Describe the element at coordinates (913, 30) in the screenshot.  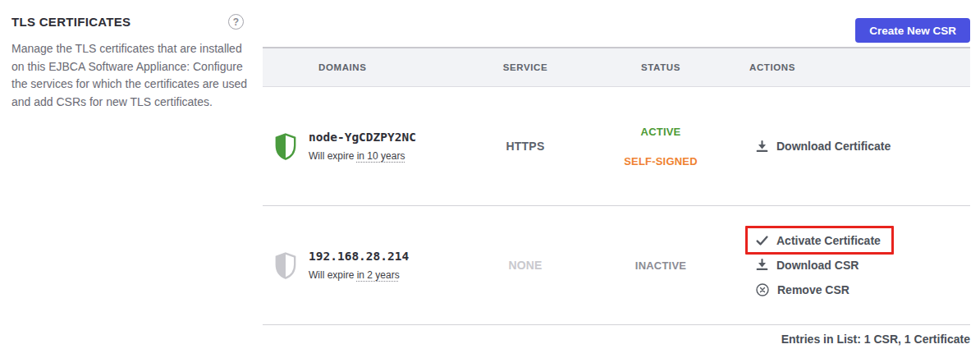
I see `create-new-csr-button: Create New CSR` at that location.